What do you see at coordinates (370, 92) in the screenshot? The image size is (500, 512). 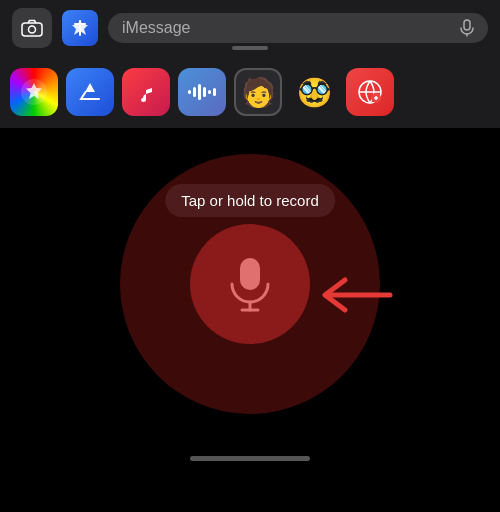 I see `app-globe` at bounding box center [370, 92].